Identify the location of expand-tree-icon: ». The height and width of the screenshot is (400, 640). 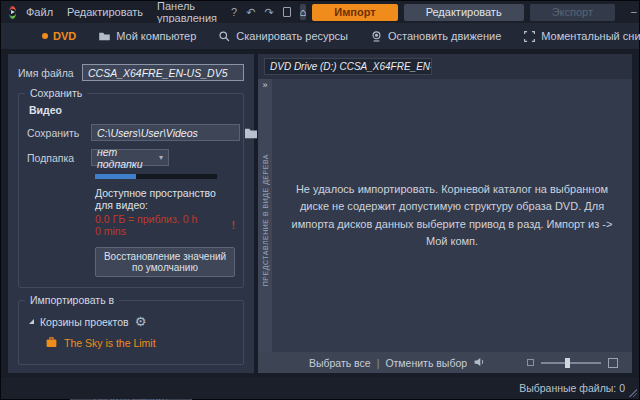
(264, 86).